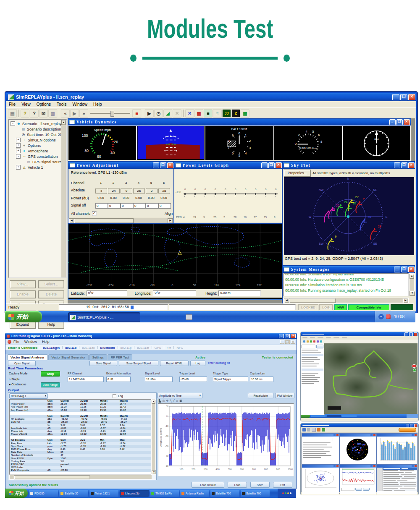 The height and width of the screenshot is (510, 420). Describe the element at coordinates (74, 494) in the screenshot. I see `task-button-1: Satellite 30` at that location.